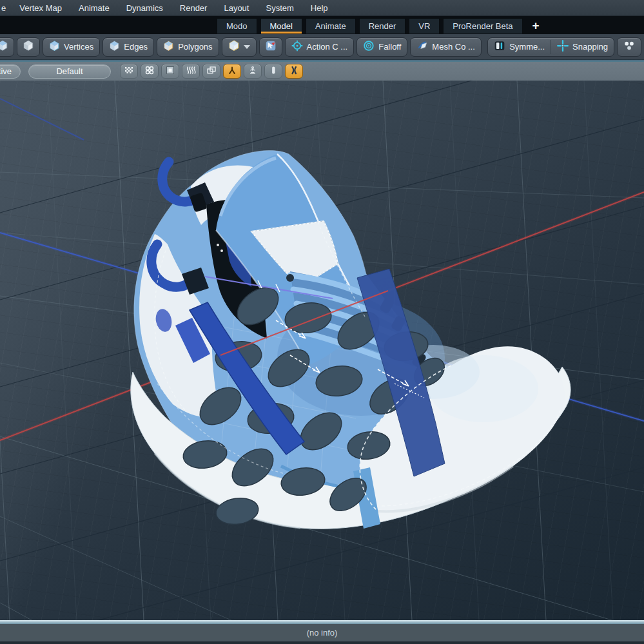 The height and width of the screenshot is (644, 644). What do you see at coordinates (193, 8) in the screenshot?
I see `menu-item-render: Render` at bounding box center [193, 8].